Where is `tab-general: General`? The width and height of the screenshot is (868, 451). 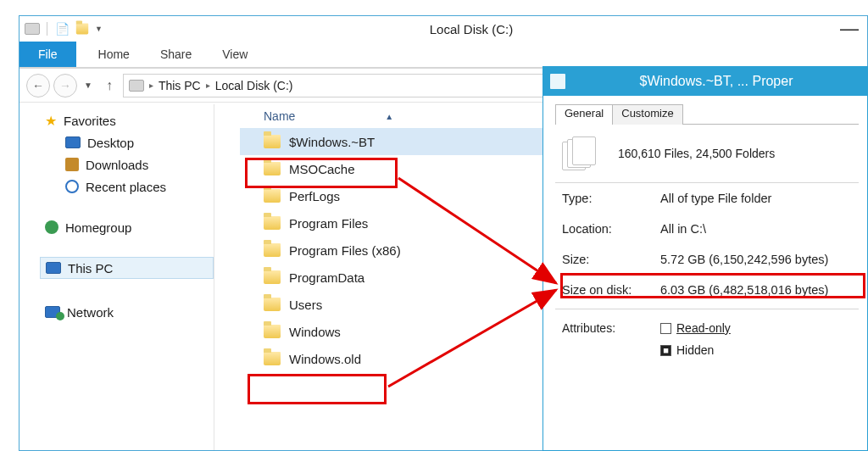 tab-general: General is located at coordinates (584, 114).